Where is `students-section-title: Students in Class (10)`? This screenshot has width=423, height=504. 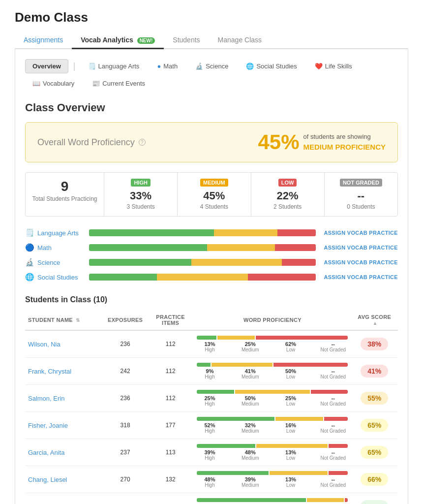 students-section-title: Students in Class (10) is located at coordinates (212, 300).